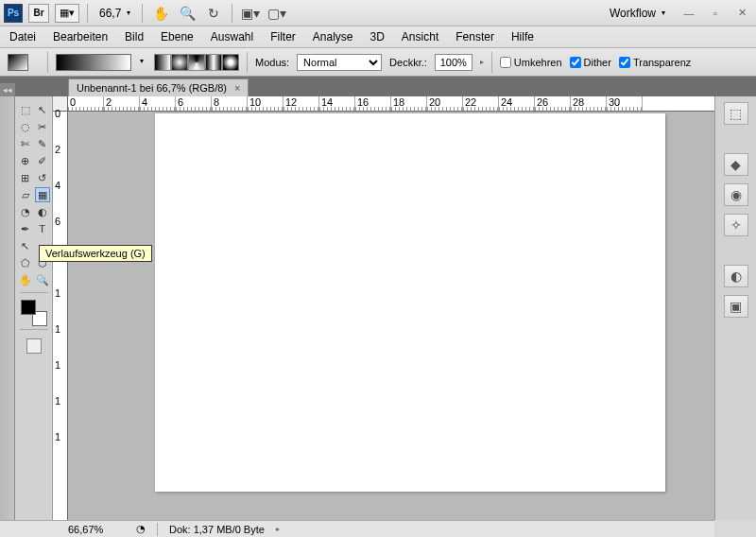 The image size is (756, 537). What do you see at coordinates (339, 62) in the screenshot?
I see `mode-select: Normal` at bounding box center [339, 62].